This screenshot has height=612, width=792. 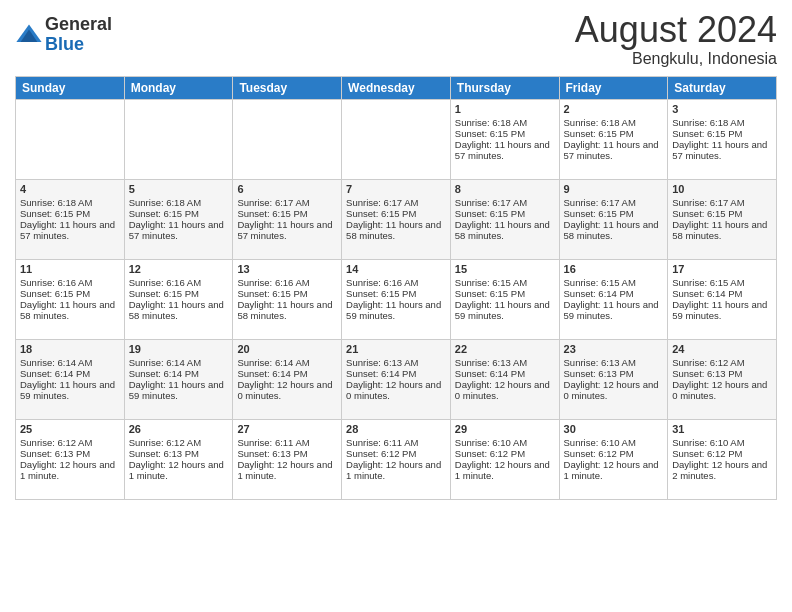 What do you see at coordinates (505, 269) in the screenshot?
I see `day-number: 15` at bounding box center [505, 269].